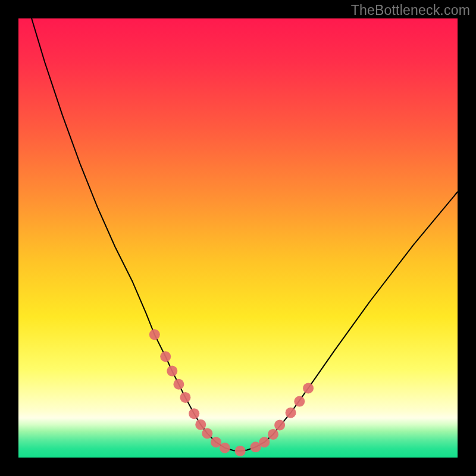 The width and height of the screenshot is (476, 476). Describe the element at coordinates (231, 393) in the screenshot. I see `data-point-markers` at that location.